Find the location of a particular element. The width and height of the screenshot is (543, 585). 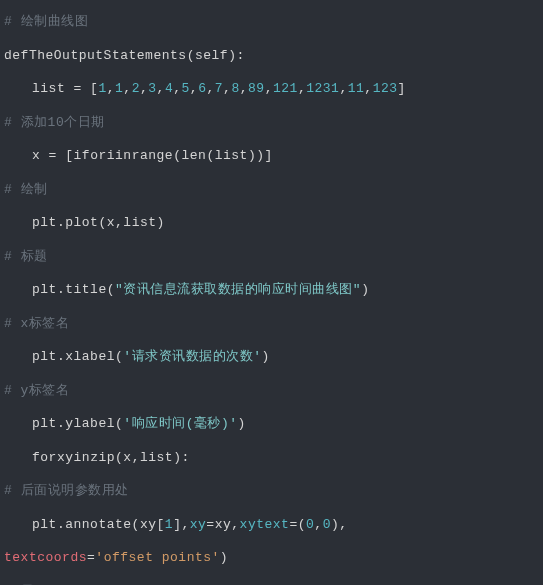

comment: # 标题 is located at coordinates (26, 256).